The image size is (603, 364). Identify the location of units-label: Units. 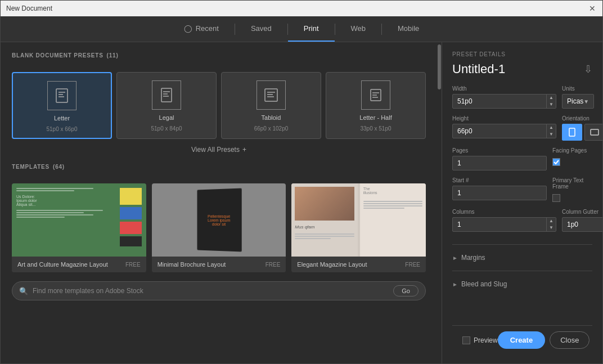
(578, 89).